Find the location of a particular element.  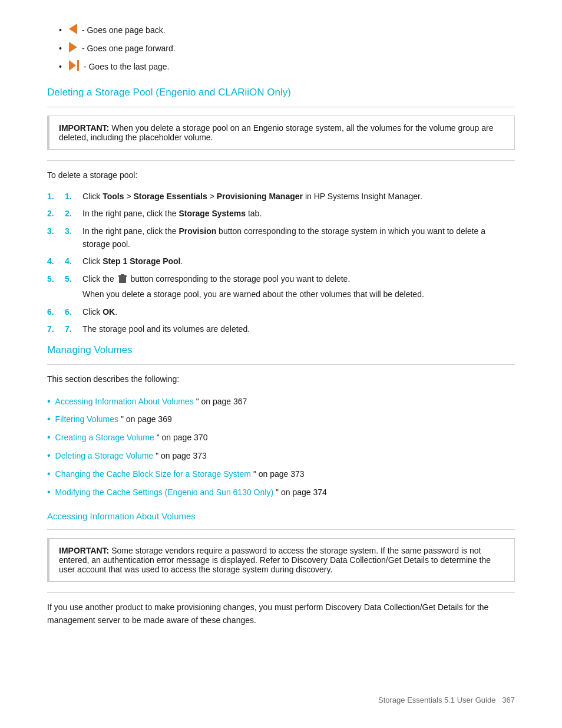

delete-pool-important-label: IMPORTANT: is located at coordinates (84, 128).